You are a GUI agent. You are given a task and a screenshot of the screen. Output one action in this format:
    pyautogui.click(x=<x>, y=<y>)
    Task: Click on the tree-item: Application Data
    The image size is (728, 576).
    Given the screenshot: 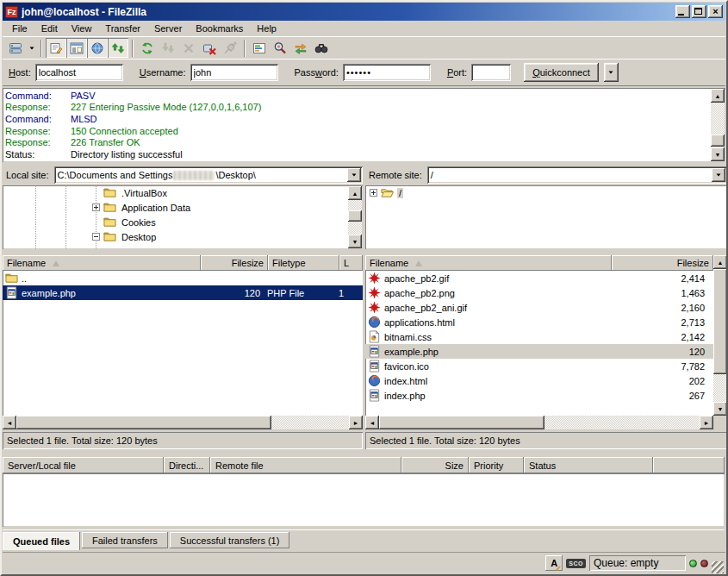 What is the action you would take?
    pyautogui.click(x=183, y=207)
    